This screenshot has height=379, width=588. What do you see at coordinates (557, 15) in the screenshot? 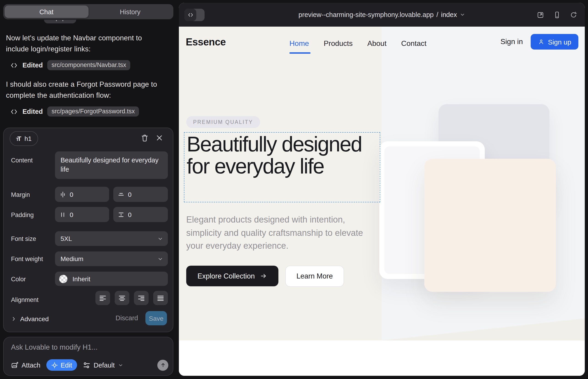
I see `topbar-actions` at bounding box center [557, 15].